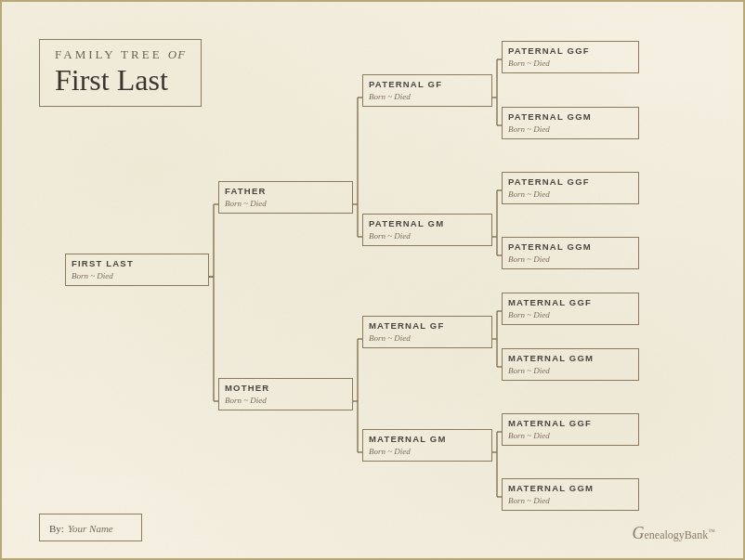 The image size is (745, 560). I want to click on paternal-ggf2-dates: Born ~ Died, so click(570, 196).